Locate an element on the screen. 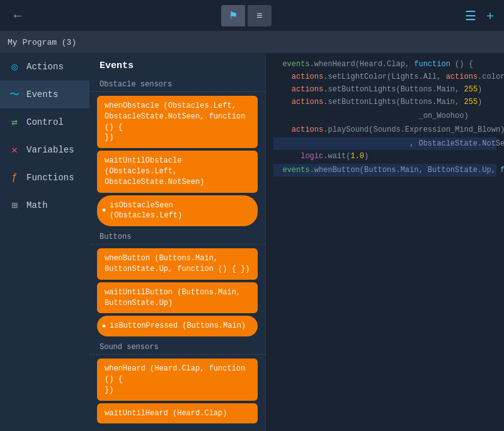  sidebar-item-control: ⇄ Control is located at coordinates (45, 122).